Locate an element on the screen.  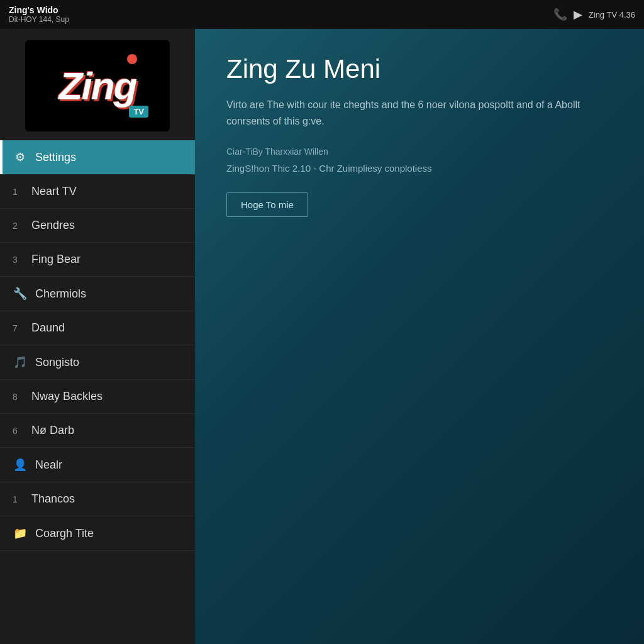
top-bar: Zing's Wido Dit-HOY 144, Sup 📞 ▶ Zing TV… is located at coordinates (322, 14).